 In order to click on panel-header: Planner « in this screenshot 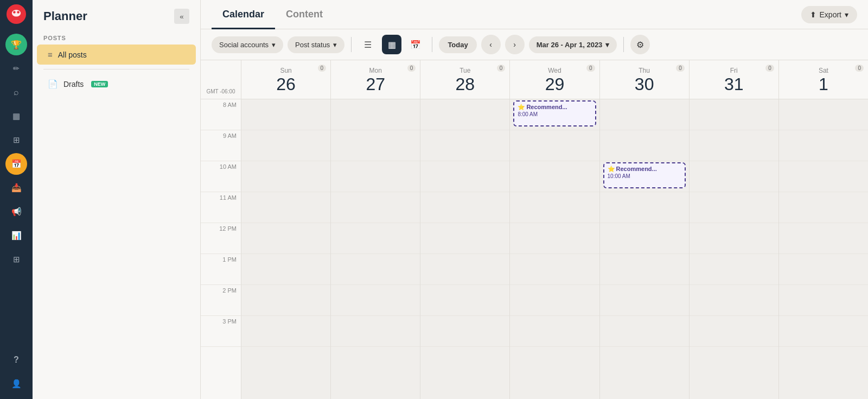, I will do `click(116, 14)`.